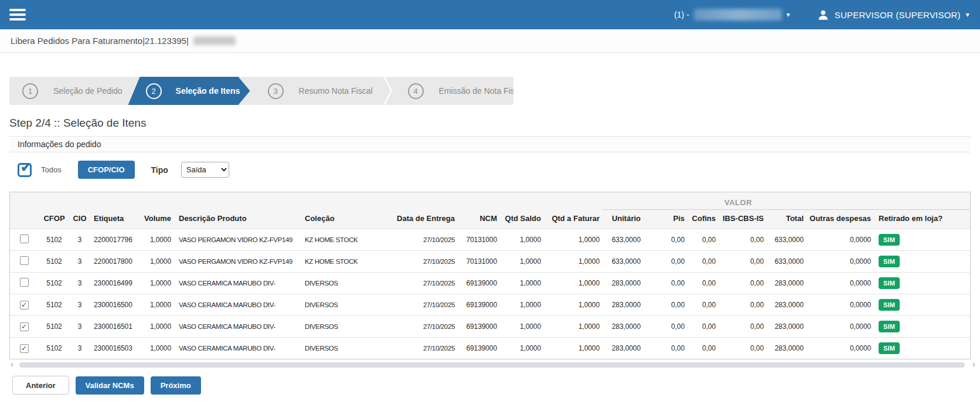 This screenshot has height=418, width=980. I want to click on caret-down-icon: ▾, so click(968, 15).